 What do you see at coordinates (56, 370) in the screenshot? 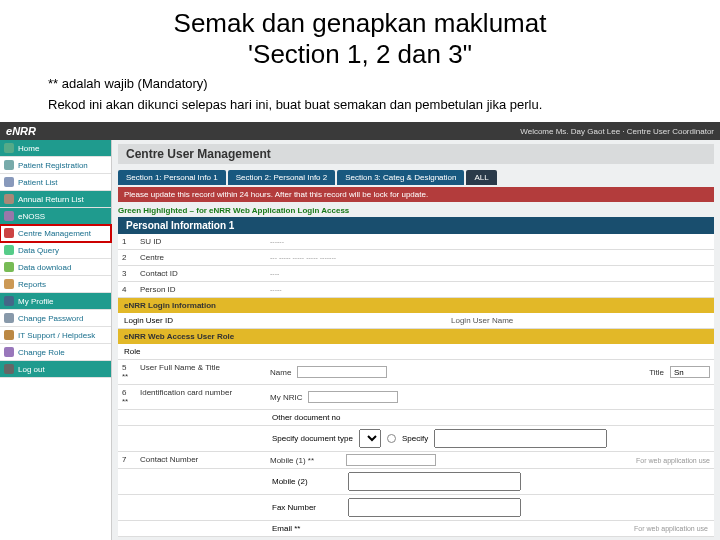
I see `sidebar-item-logout: Log out` at bounding box center [56, 370].